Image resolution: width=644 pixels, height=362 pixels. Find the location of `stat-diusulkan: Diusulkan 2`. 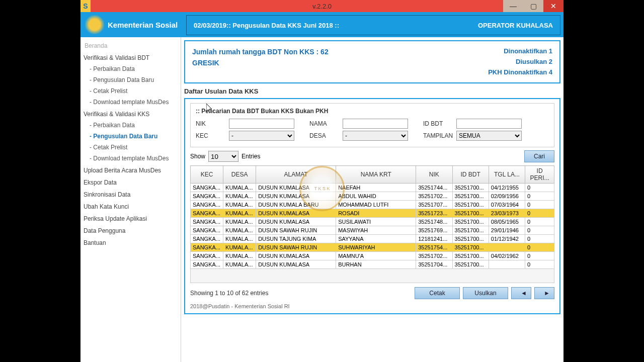

stat-diusulkan: Diusulkan 2 is located at coordinates (520, 62).